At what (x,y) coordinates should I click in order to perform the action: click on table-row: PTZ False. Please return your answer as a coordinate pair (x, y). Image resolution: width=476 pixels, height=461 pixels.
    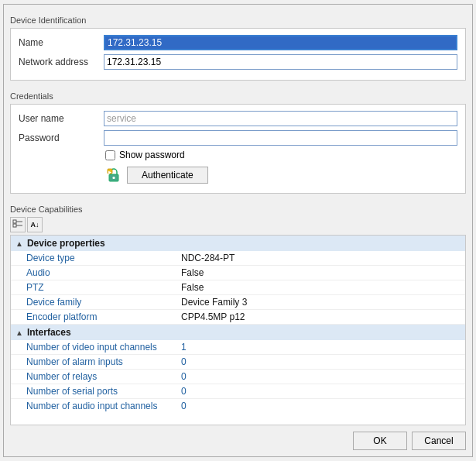
    Looking at the image, I should click on (238, 288).